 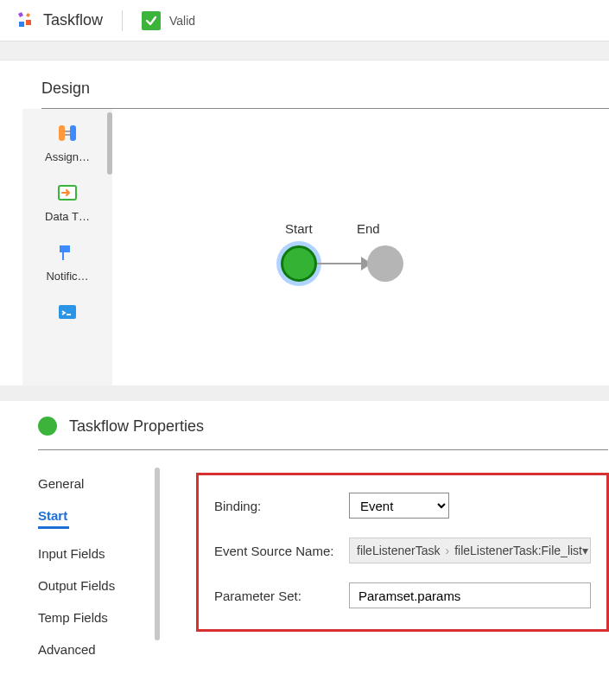 What do you see at coordinates (25, 21) in the screenshot?
I see `taskflow-icon` at bounding box center [25, 21].